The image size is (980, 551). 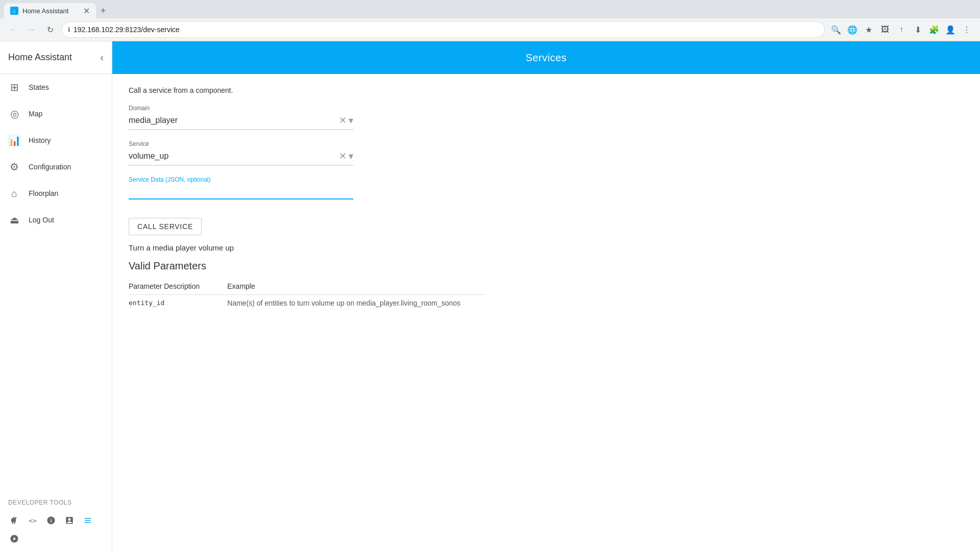 What do you see at coordinates (54, 57) in the screenshot?
I see `sidebar-title: Home Assistant` at bounding box center [54, 57].